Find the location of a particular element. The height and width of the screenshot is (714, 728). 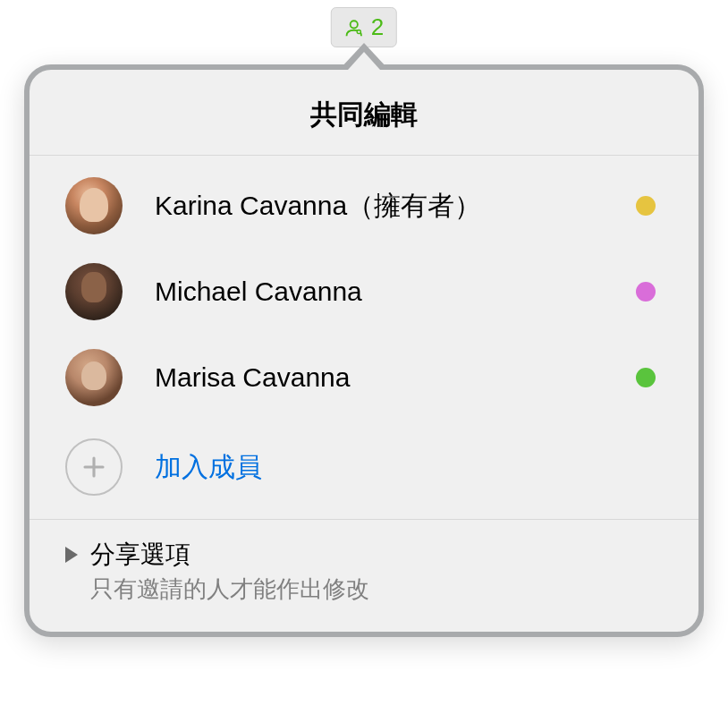

participant-count: 2 is located at coordinates (377, 27).